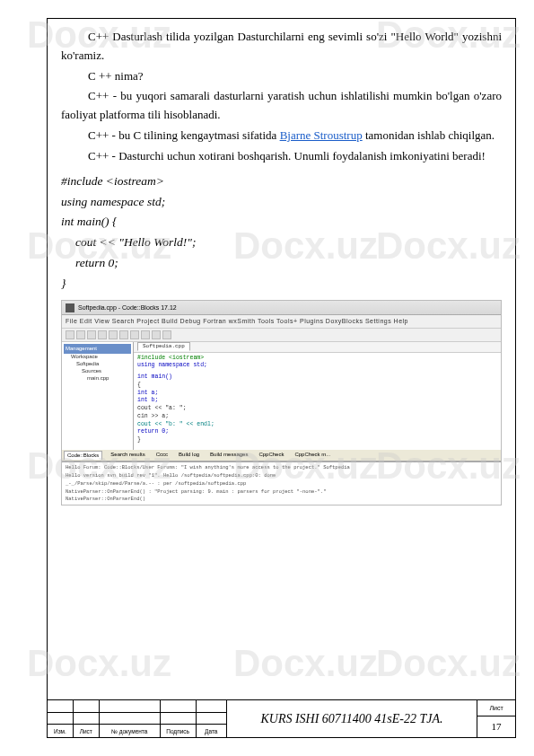 The width and height of the screenshot is (534, 756). Describe the element at coordinates (282, 485) in the screenshot. I see `log-line: _-_/Parse/skip/need/Parse/a.-- : per /so…` at that location.